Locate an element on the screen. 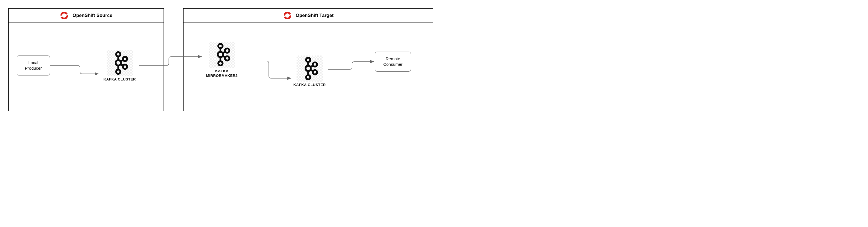 The image size is (868, 227). source-title: OpenShift Source is located at coordinates (92, 15).